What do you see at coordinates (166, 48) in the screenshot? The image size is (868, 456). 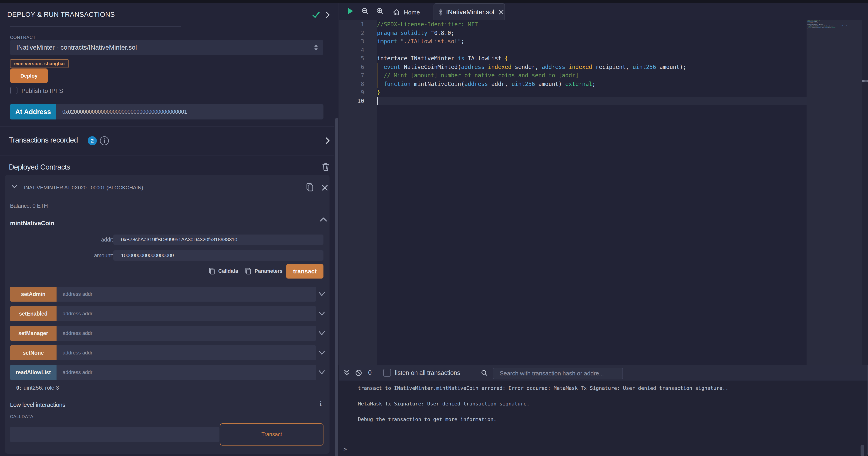 I see `contract-select: INativeMinter - contracts/INativeMinter.…` at bounding box center [166, 48].